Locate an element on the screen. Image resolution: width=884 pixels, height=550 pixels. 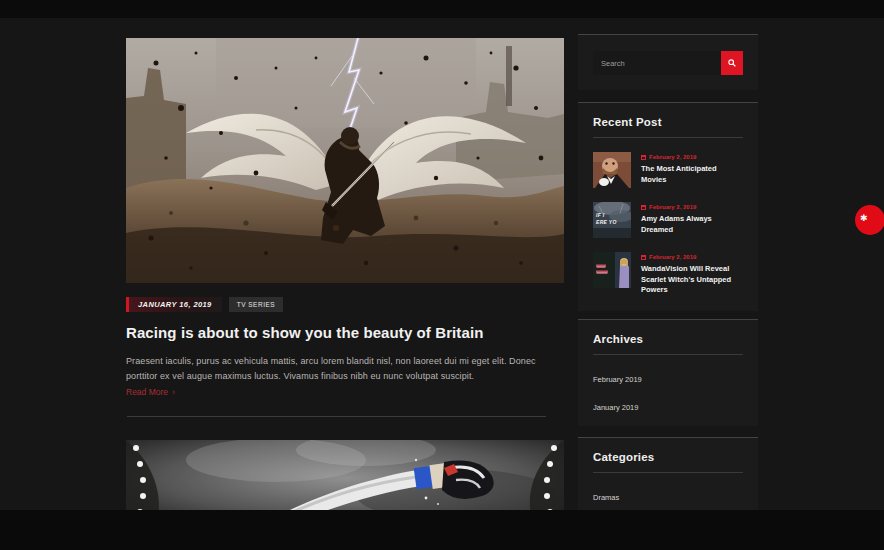
recent-post-thumbnail: IF I ERE YO is located at coordinates (612, 220).